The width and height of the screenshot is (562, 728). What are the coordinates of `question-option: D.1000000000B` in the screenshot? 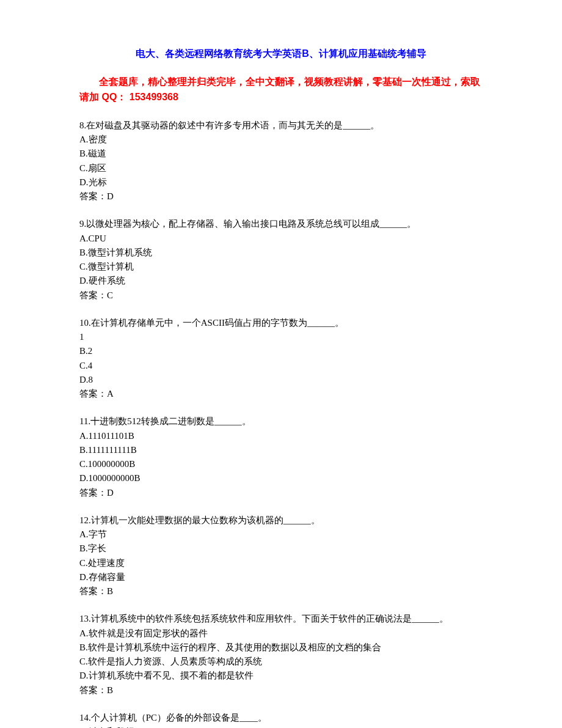 It's located at (281, 478).